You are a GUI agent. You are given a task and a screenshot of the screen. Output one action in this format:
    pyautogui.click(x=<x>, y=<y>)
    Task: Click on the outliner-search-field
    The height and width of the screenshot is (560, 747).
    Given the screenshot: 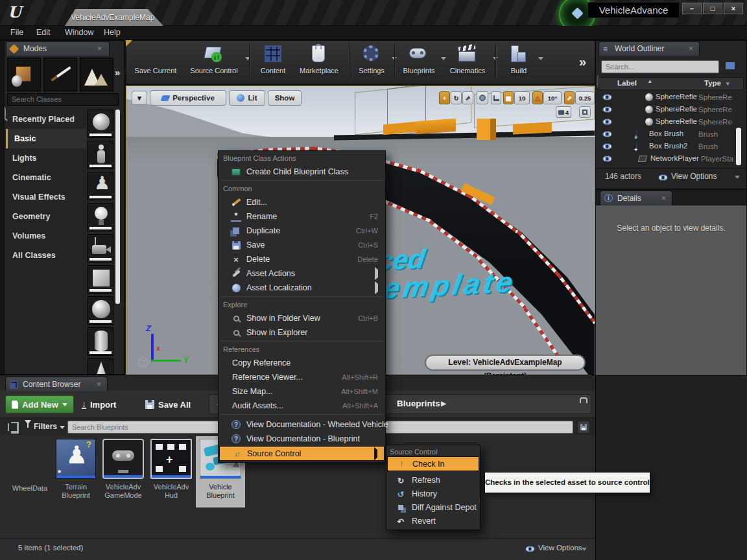 What is the action you would take?
    pyautogui.click(x=660, y=67)
    